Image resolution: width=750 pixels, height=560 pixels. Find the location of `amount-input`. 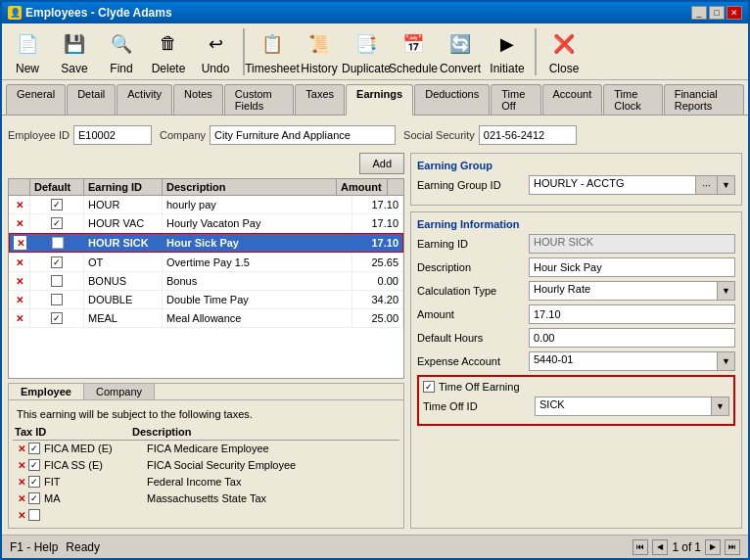

amount-input is located at coordinates (633, 314).